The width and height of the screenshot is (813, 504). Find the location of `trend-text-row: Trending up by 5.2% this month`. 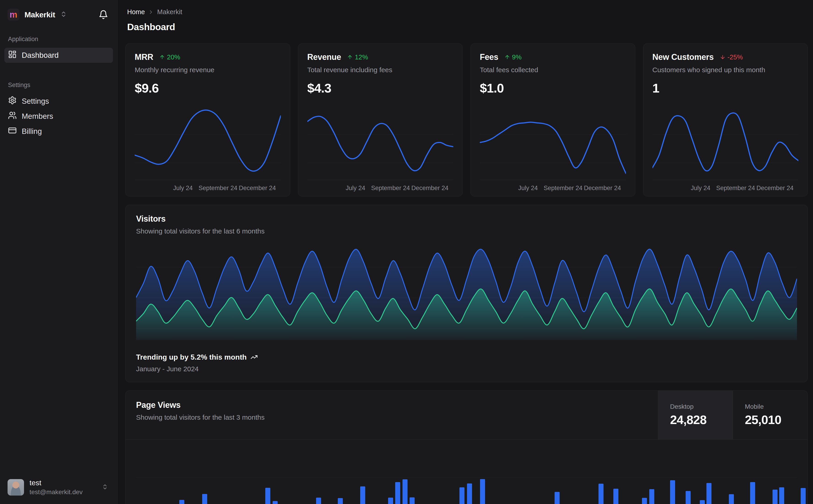

trend-text-row: Trending up by 5.2% this month is located at coordinates (466, 357).